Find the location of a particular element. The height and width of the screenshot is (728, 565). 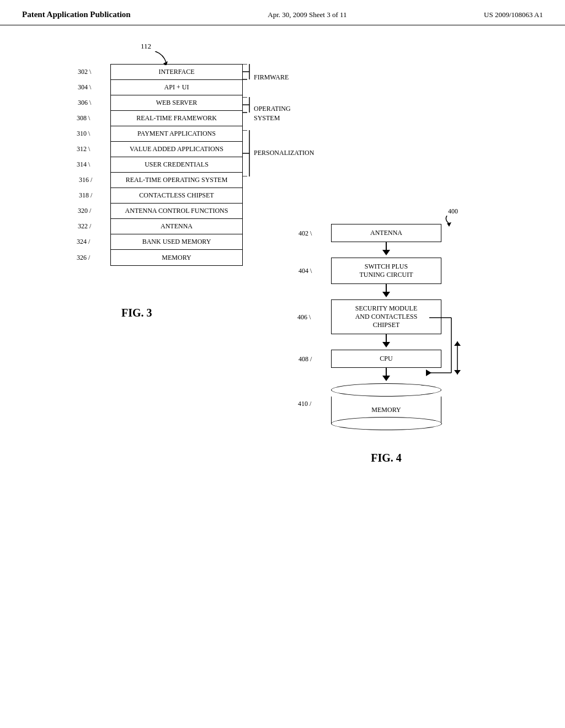

publication-label: Patent Application Publication is located at coordinates (76, 14).